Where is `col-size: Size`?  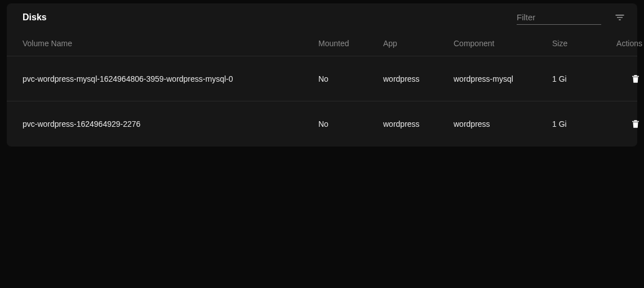
col-size: Size is located at coordinates (574, 43).